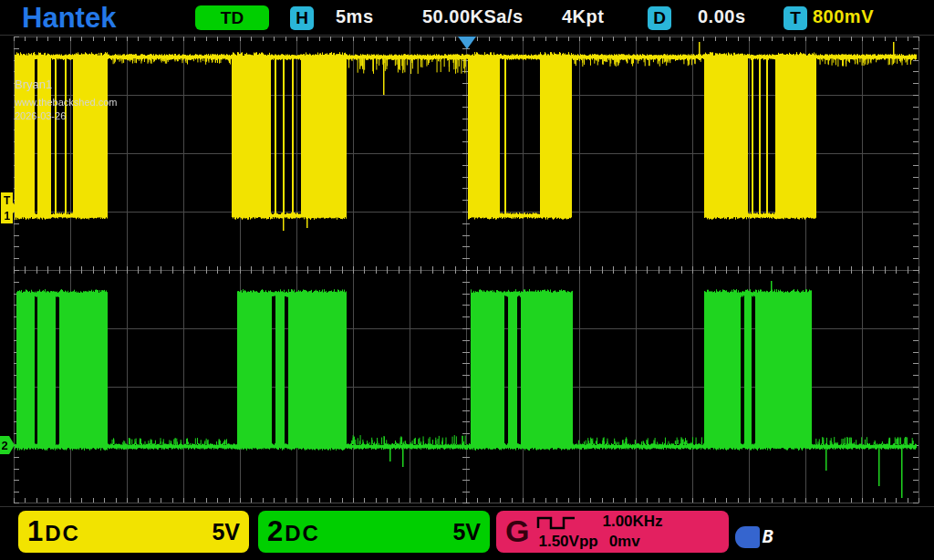  What do you see at coordinates (467, 533) in the screenshot?
I see `ch2-scale: 5V` at bounding box center [467, 533].